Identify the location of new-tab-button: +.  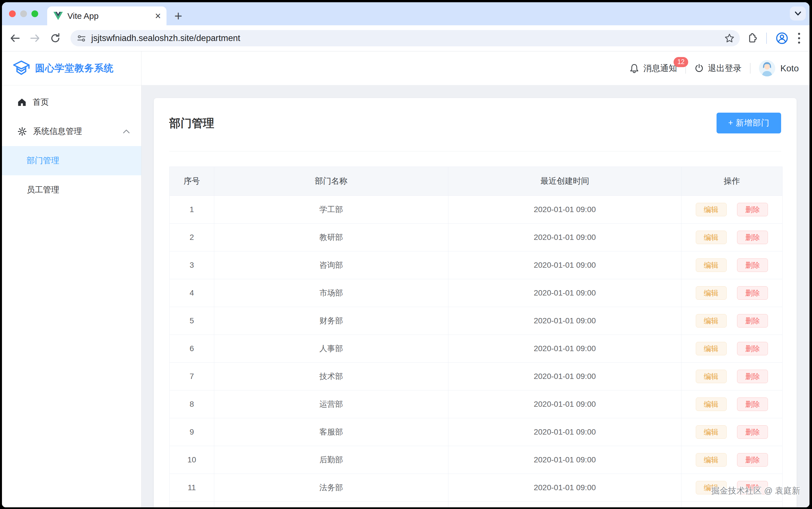
(178, 15).